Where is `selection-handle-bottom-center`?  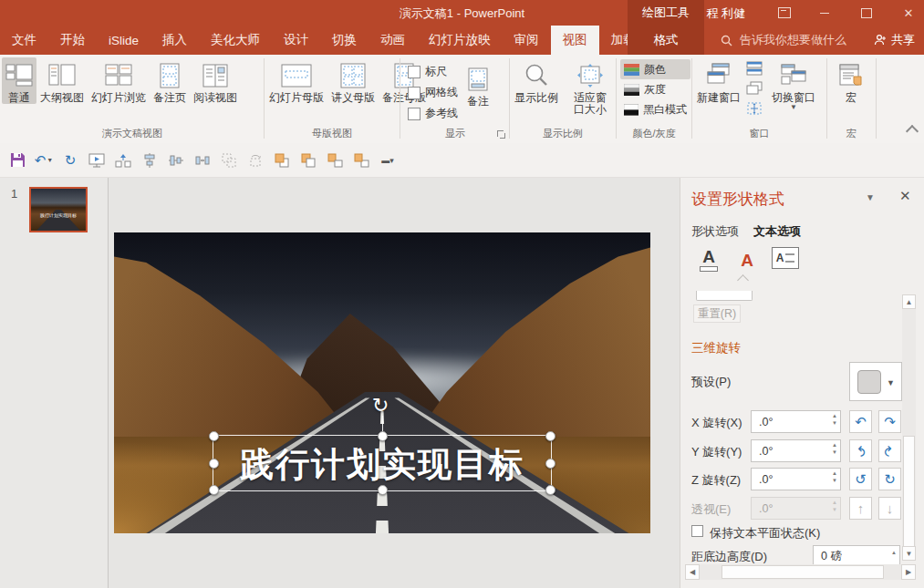
selection-handle-bottom-center is located at coordinates (383, 490).